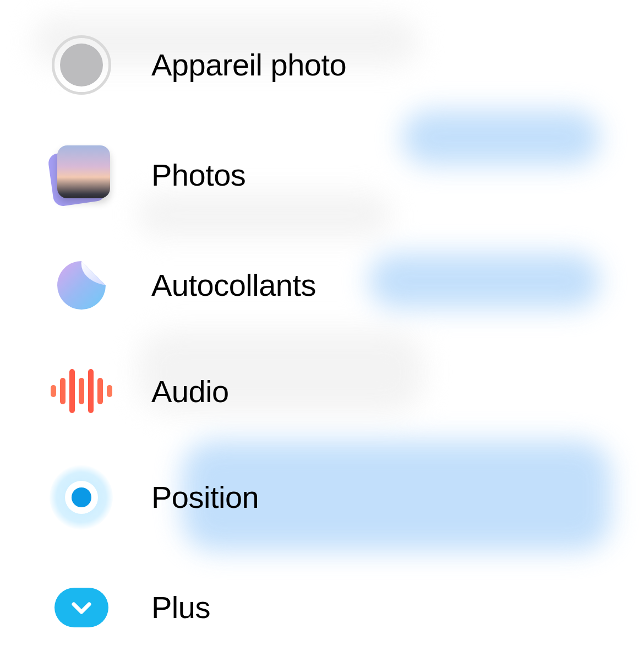  I want to click on location-icon, so click(81, 497).